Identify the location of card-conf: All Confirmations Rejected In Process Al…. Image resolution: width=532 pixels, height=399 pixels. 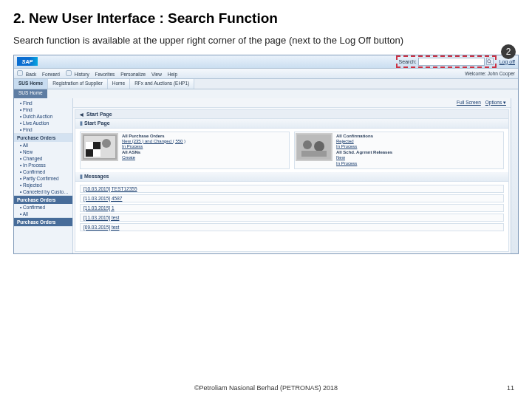
(399, 151).